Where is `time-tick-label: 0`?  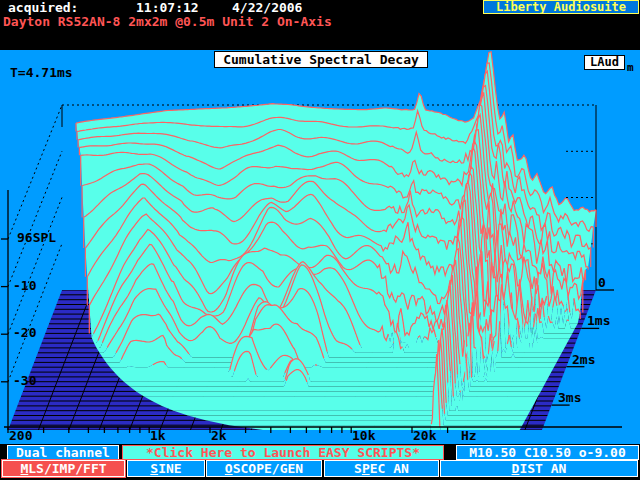 time-tick-label: 0 is located at coordinates (602, 283).